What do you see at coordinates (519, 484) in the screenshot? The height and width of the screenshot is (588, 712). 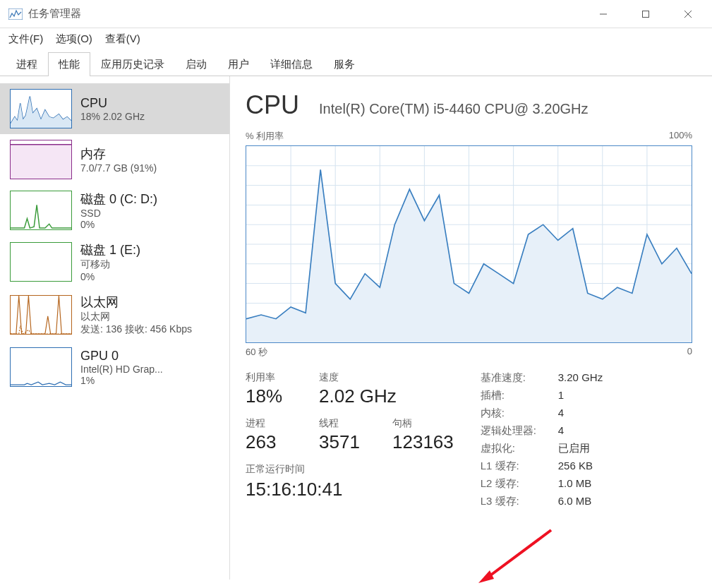 I see `l2-label: L2 缓存:` at bounding box center [519, 484].